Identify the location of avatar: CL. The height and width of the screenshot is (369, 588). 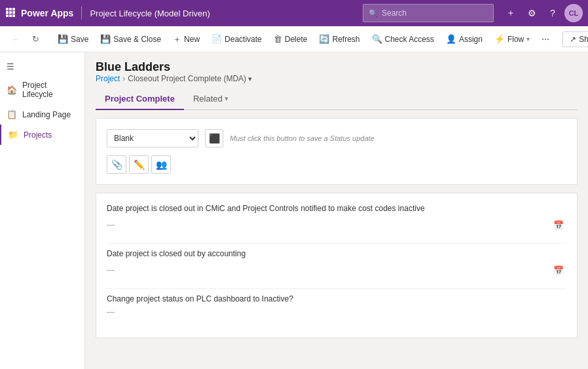
(574, 13).